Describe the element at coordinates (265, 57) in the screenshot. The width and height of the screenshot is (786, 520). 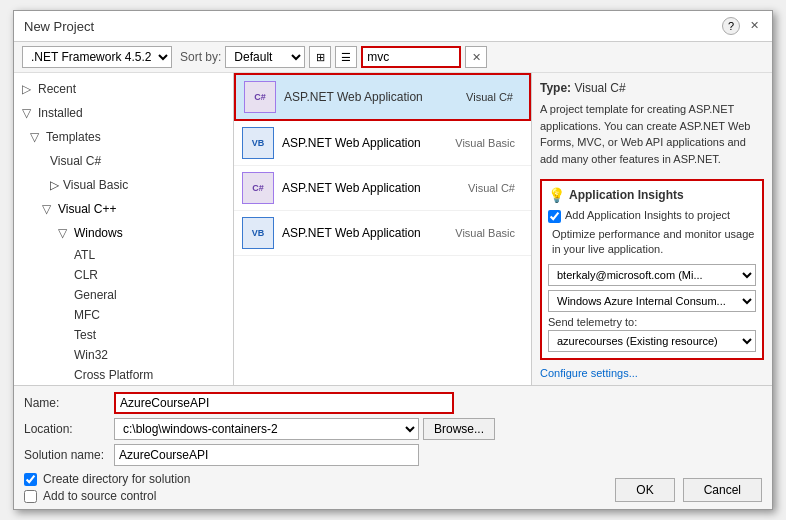
I see `sort-dropdown: Default` at that location.